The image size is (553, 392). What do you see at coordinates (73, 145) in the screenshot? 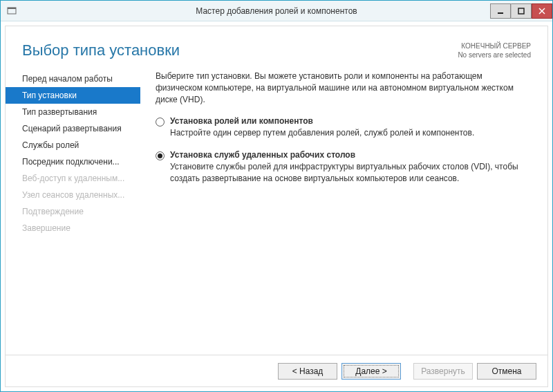
I see `step-role-services: Службы ролей` at bounding box center [73, 145].